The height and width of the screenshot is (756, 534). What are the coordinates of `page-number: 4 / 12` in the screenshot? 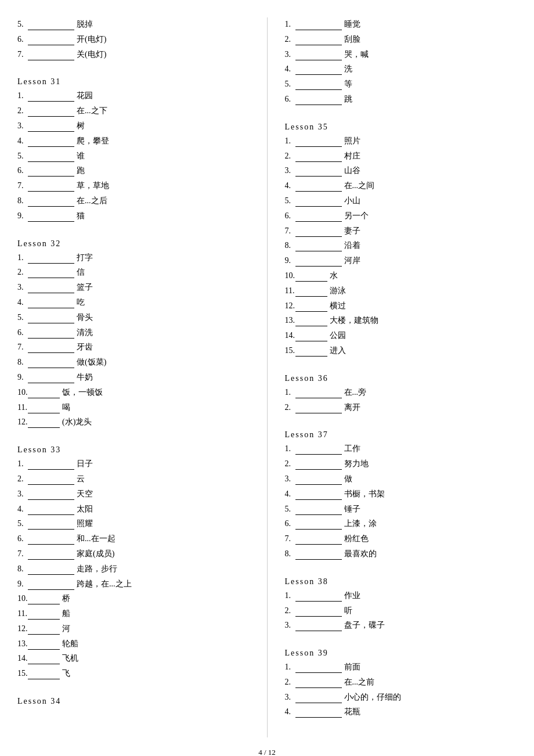 It's located at (267, 752).